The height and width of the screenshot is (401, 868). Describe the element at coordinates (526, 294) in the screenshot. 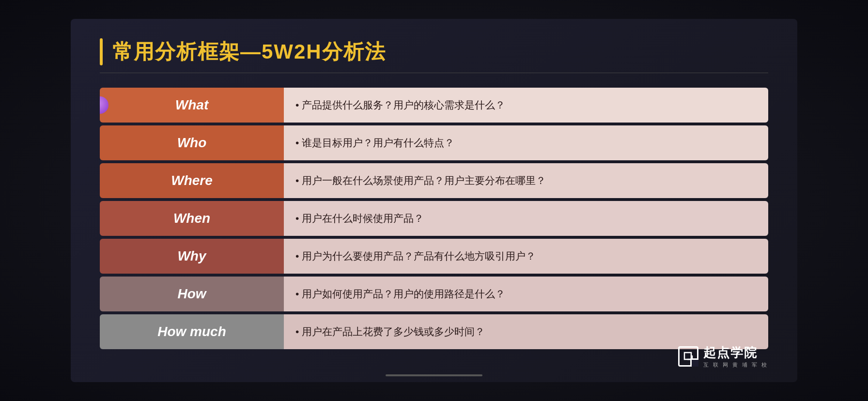

I see `row-content-how: • 用户如何使用产品？用户的使用路径是什么？` at that location.